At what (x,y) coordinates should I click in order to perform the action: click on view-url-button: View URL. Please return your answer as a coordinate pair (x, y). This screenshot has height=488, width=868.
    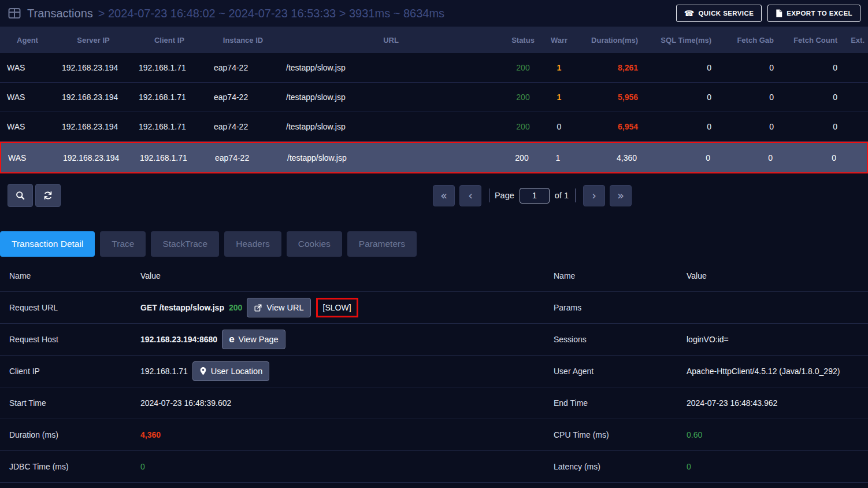
    Looking at the image, I should click on (279, 308).